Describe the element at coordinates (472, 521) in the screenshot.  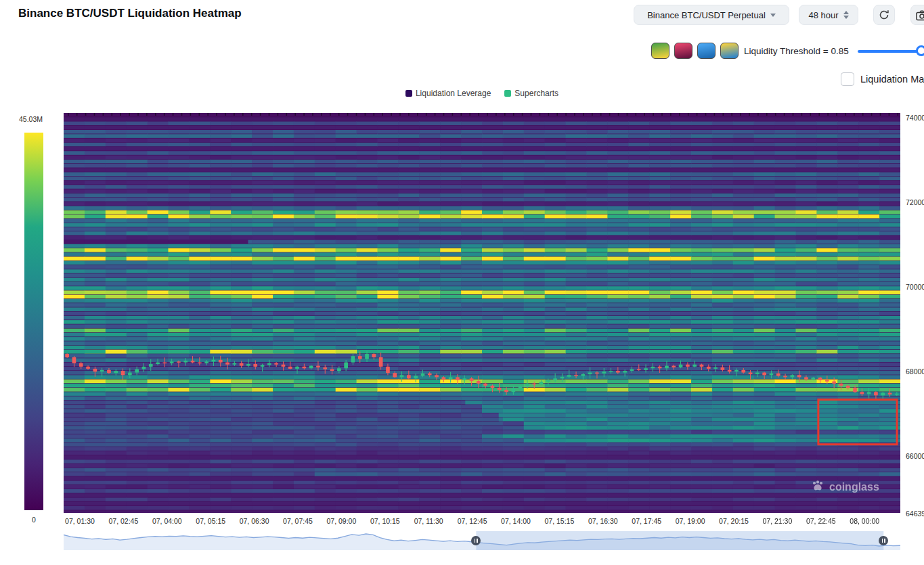
I see `time-axis-label: 07, 12:45` at that location.